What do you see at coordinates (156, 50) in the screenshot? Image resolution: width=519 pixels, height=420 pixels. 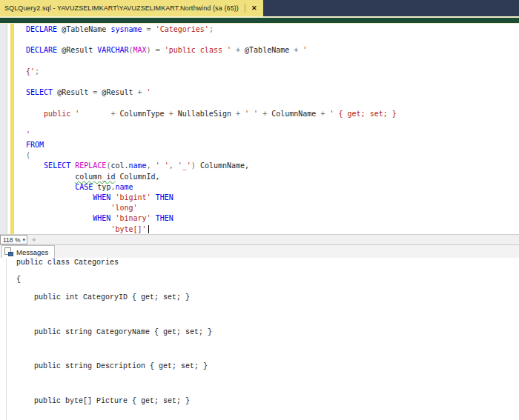 I see `code-token: ) =` at bounding box center [156, 50].